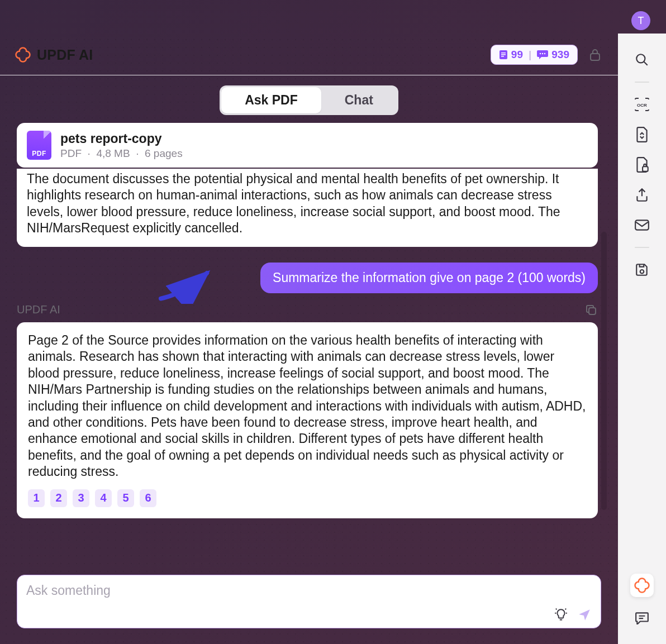 This screenshot has width=666, height=644. I want to click on tab-ask-pdf: Ask PDF, so click(272, 101).